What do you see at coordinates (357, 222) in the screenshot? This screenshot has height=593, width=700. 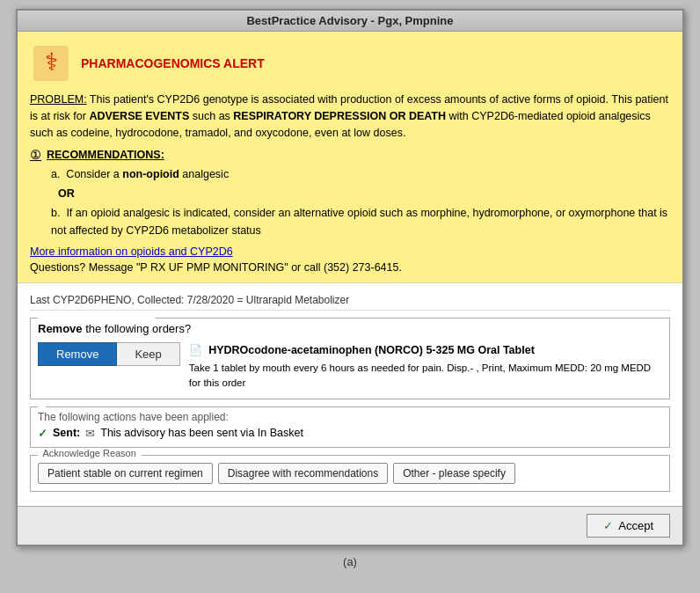 I see `rec-item-b: b. If an opioid analgesic is indicated, …` at bounding box center [357, 222].